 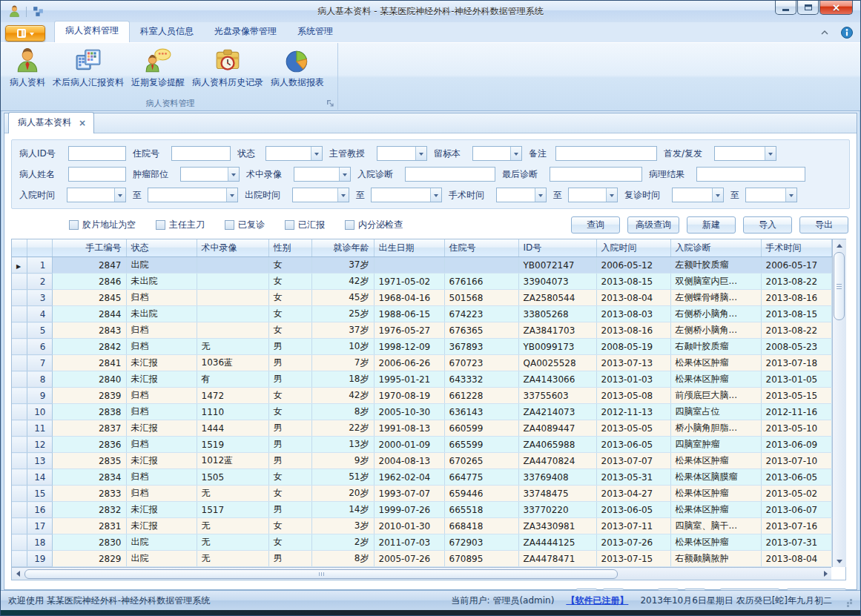 What do you see at coordinates (421, 510) in the screenshot?
I see `table-row: 162832未汇报1517男14岁1999-07-266655183377022…` at bounding box center [421, 510].